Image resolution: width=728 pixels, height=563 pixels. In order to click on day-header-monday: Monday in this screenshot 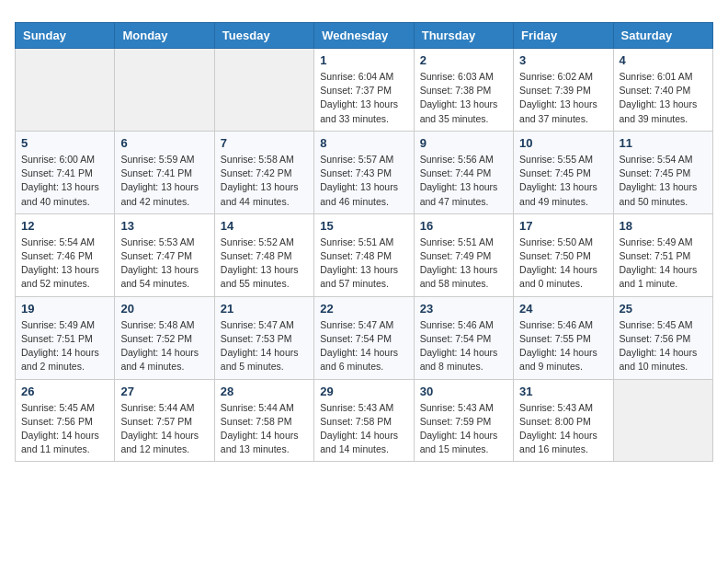, I will do `click(165, 36)`.